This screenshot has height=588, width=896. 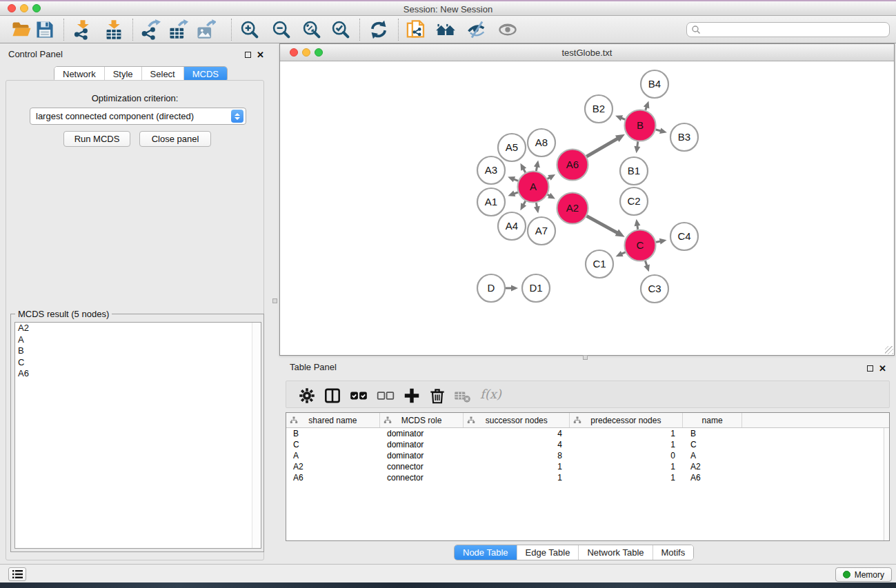 What do you see at coordinates (138, 352) in the screenshot?
I see `mcds-result-item: B` at bounding box center [138, 352].